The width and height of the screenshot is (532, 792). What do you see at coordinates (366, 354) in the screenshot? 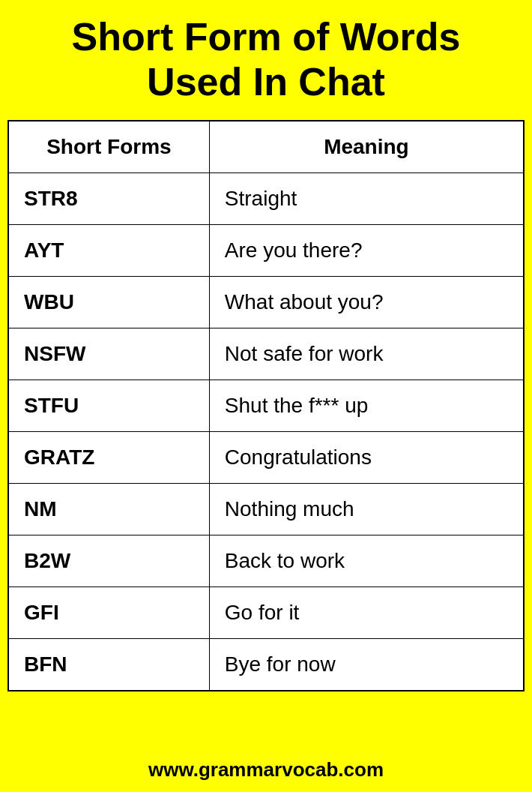
I see `cell-meaning: Not safe for work` at bounding box center [366, 354].